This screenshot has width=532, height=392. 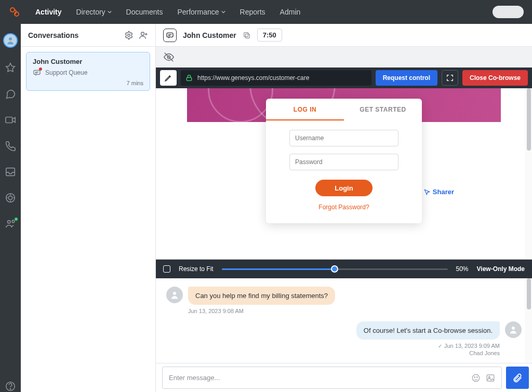 I want to click on username-input, so click(x=344, y=138).